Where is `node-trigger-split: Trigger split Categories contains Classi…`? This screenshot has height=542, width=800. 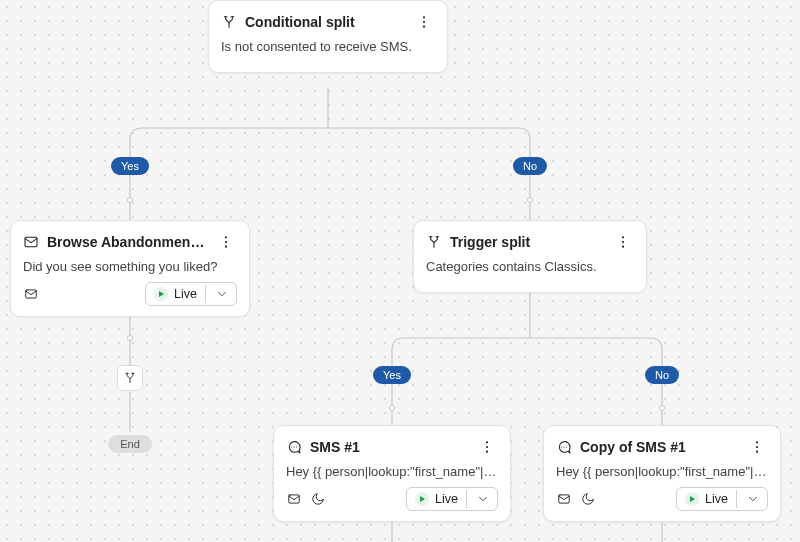
node-trigger-split: Trigger split Categories contains Classi… is located at coordinates (530, 256).